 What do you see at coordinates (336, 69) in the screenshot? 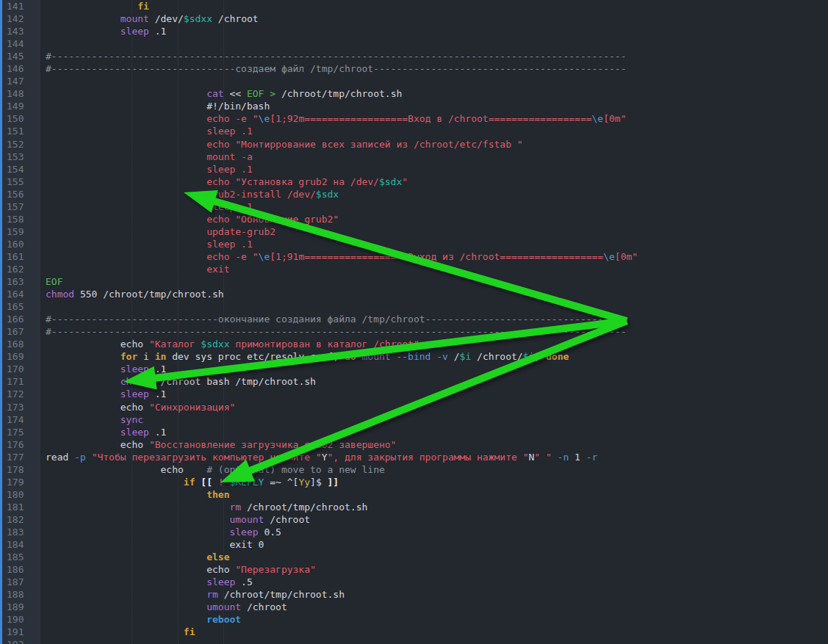
I see `code-token: #--------------------------------создаем…` at bounding box center [336, 69].